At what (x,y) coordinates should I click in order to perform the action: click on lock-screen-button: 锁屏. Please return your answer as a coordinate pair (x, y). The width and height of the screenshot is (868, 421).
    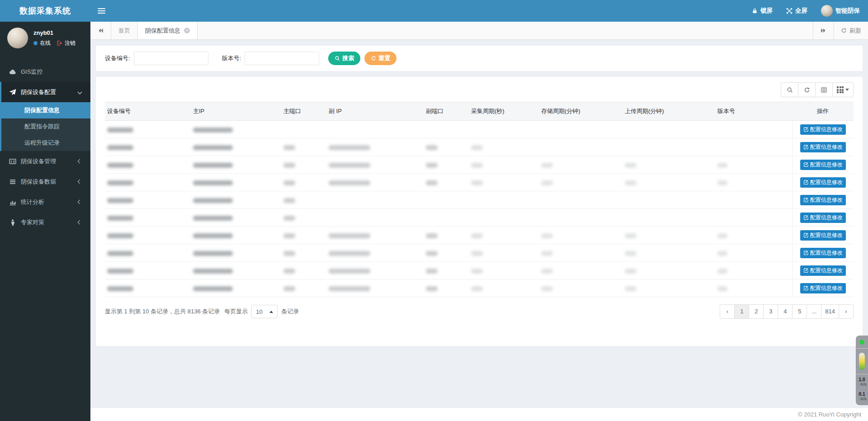
    Looking at the image, I should click on (762, 11).